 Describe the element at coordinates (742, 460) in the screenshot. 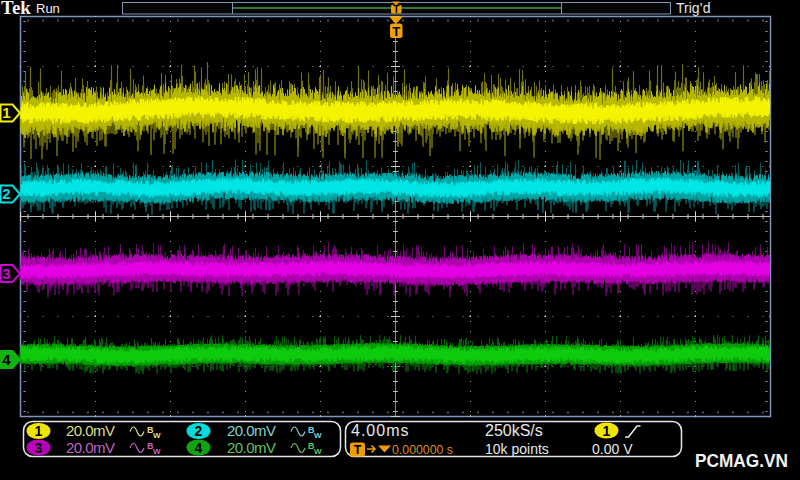

I see `svg-text: PCMAG.VN` at that location.